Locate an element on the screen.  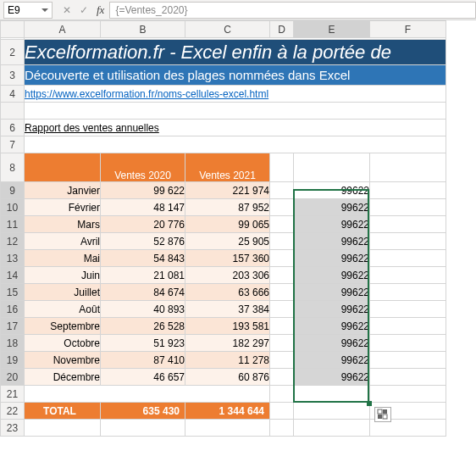
value-2021: 182 297 is located at coordinates (228, 343).